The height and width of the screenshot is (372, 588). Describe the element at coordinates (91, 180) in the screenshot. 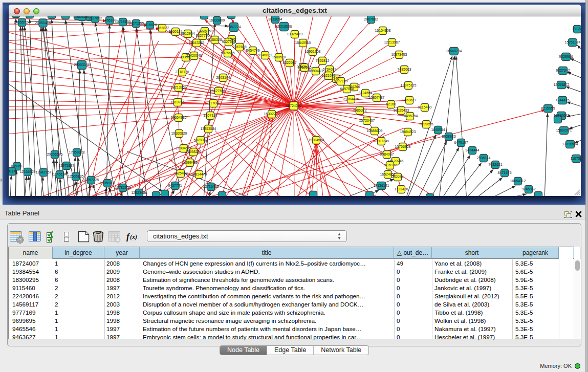

I see `svg-text: 17957225` at that location.